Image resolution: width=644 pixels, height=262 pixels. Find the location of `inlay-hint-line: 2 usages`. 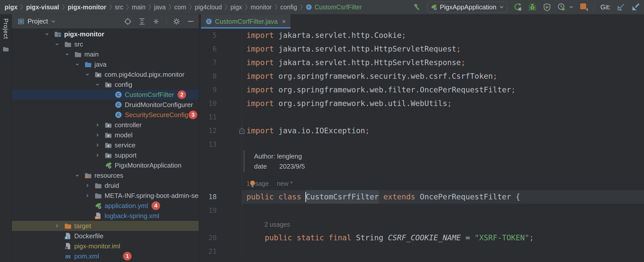

inlay-hint-line: 2 usages is located at coordinates (422, 224).